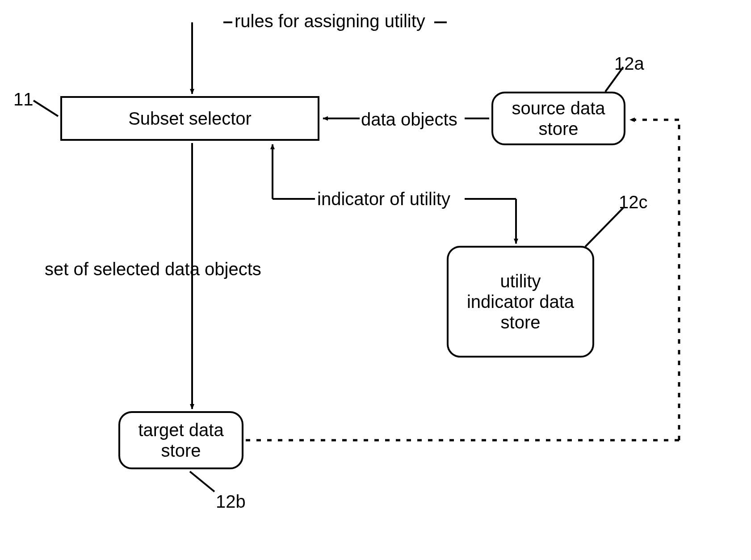  What do you see at coordinates (384, 199) in the screenshot?
I see `indicator-of-utility-label: indicator of utility` at bounding box center [384, 199].